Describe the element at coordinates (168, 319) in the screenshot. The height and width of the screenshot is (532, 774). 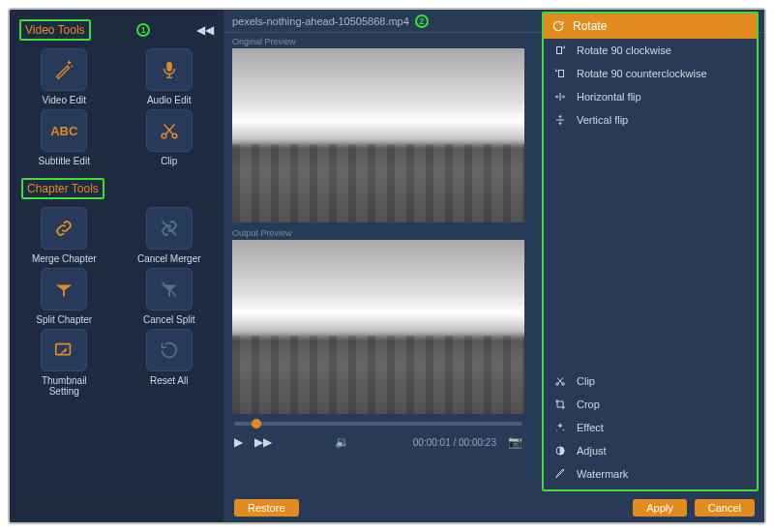
I see `cancel-split-label: Cancel Split` at that location.